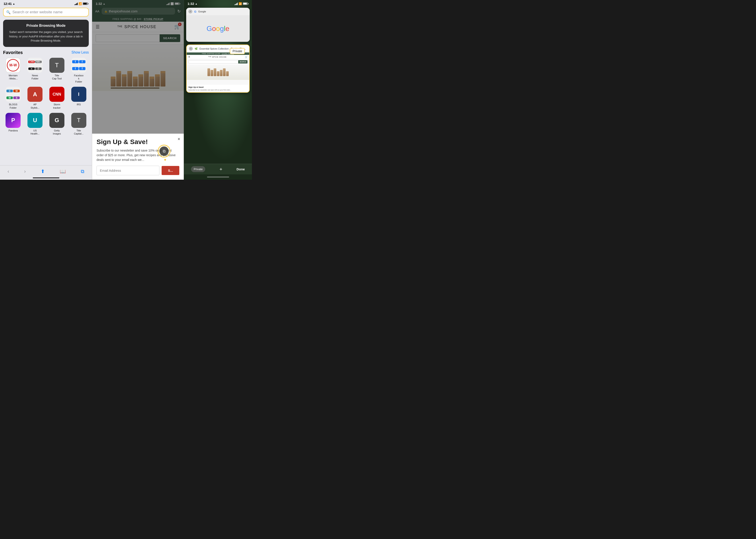  I want to click on mini-search-btn: SEARCH, so click(243, 62).